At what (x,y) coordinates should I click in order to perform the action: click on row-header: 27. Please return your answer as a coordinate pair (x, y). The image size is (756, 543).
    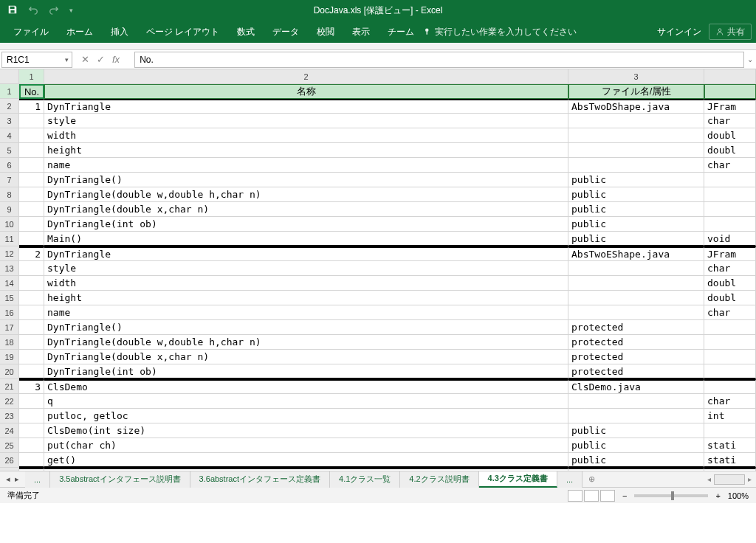
    Looking at the image, I should click on (10, 469).